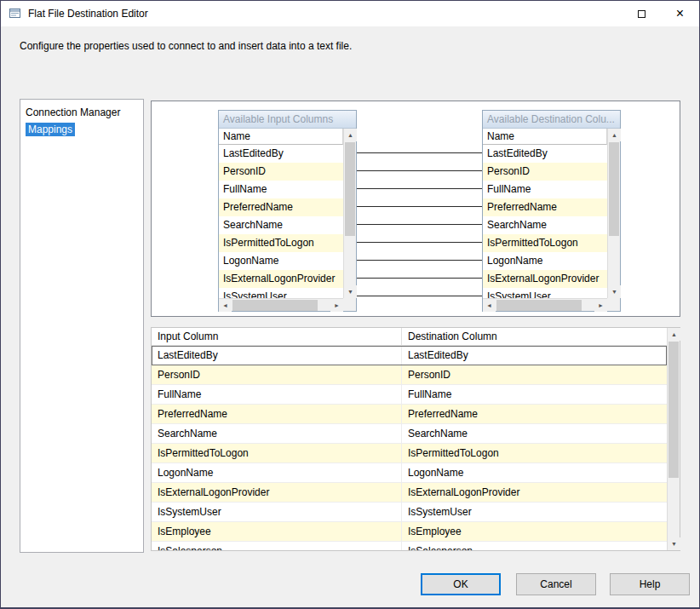 The image size is (700, 609). Describe the element at coordinates (545, 261) in the screenshot. I see `destination-column-item: LogonName` at that location.